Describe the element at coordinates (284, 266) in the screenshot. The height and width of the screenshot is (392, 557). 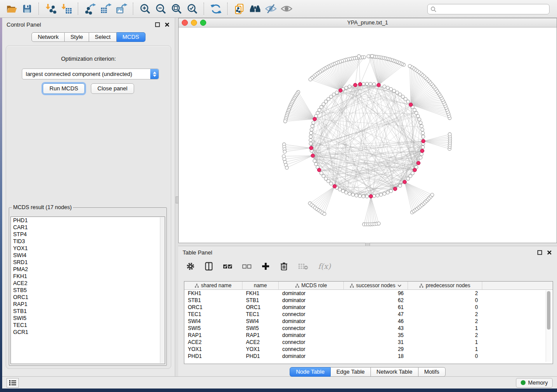
I see `delete-column-button` at that location.